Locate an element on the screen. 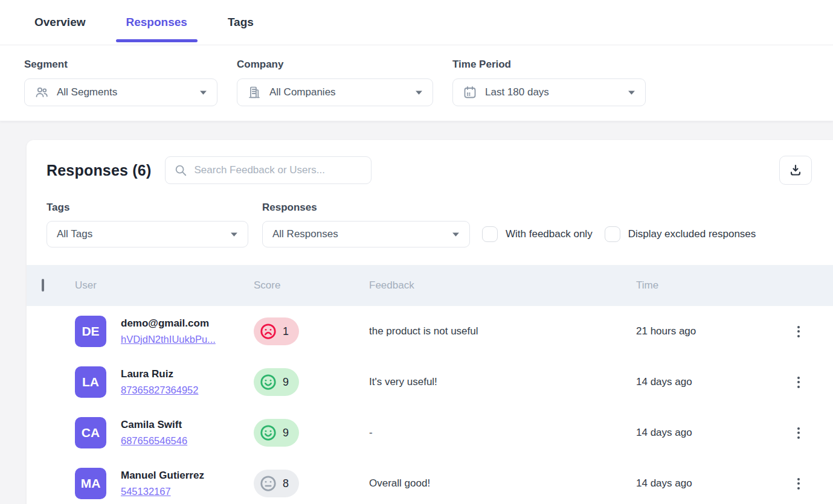 The image size is (833, 504). excluded-checkbox-group: Display excluded responses is located at coordinates (680, 234).